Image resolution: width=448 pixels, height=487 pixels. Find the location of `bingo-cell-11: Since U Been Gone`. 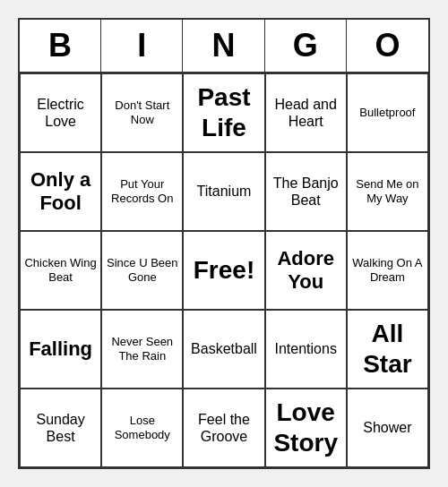

bingo-cell-11: Since U Been Gone is located at coordinates (142, 270).